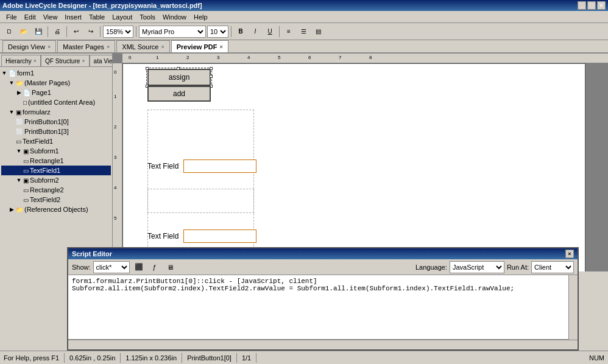  I want to click on toggle-formularz: ▼, so click(12, 112).